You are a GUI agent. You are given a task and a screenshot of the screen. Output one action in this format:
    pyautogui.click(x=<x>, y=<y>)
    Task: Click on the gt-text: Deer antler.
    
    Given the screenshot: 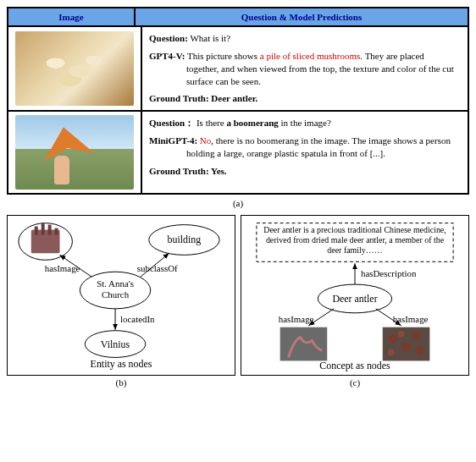 What is the action you would take?
    pyautogui.click(x=234, y=98)
    